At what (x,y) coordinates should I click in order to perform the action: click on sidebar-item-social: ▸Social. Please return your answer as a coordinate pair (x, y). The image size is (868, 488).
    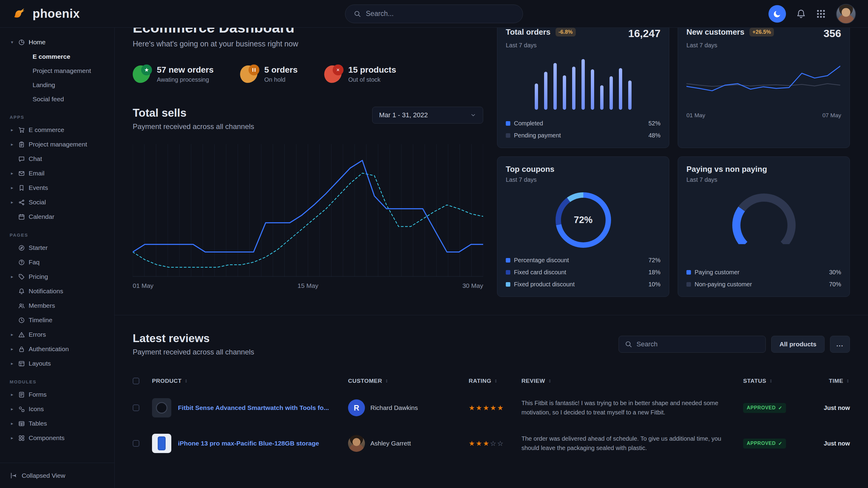
    Looking at the image, I should click on (57, 202).